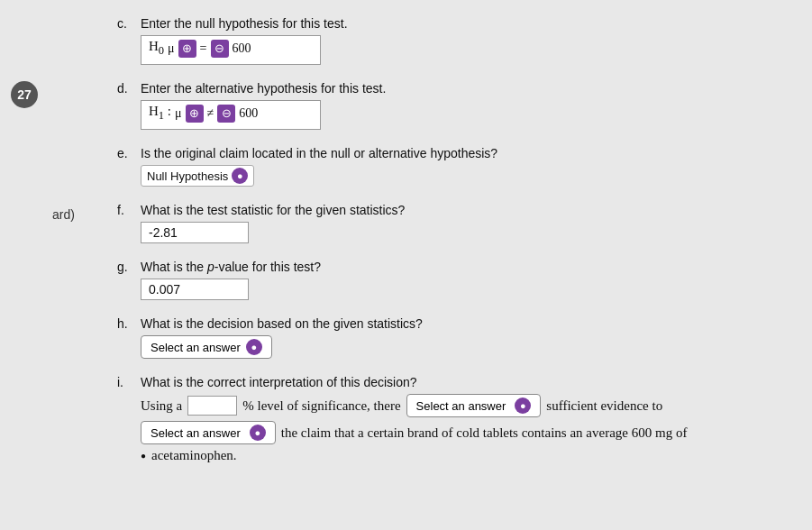 This screenshot has height=530, width=812. What do you see at coordinates (126, 382) in the screenshot?
I see `part-i-label: i.` at bounding box center [126, 382].